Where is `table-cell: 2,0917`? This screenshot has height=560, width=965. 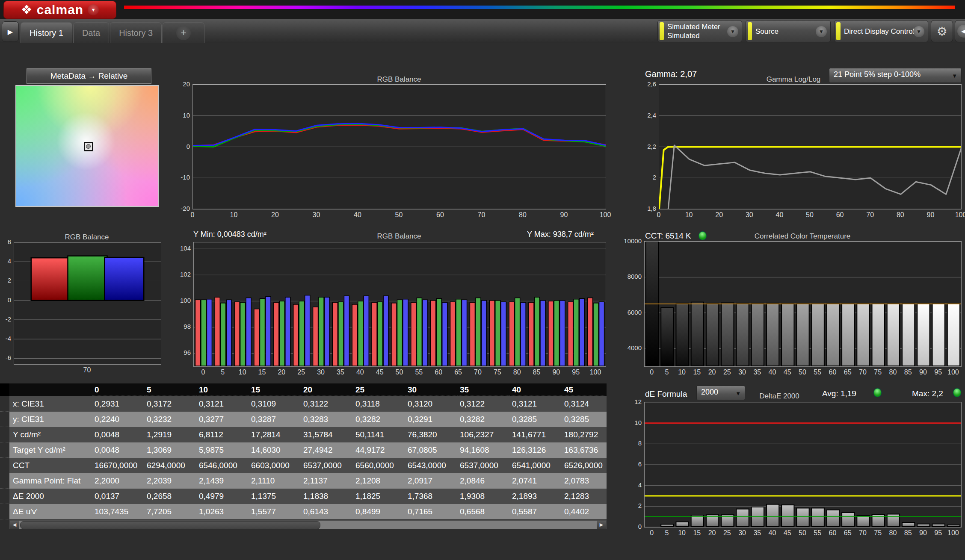
table-cell: 2,0917 is located at coordinates (431, 481).